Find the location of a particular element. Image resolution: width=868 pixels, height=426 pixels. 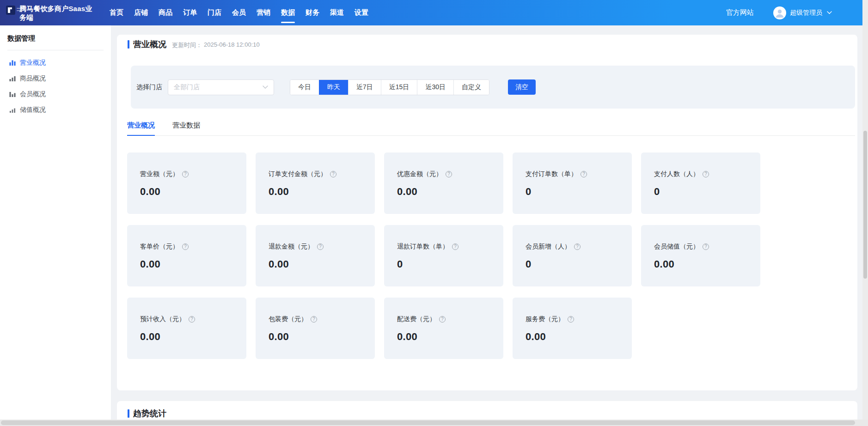

chevron-down-icon is located at coordinates (265, 87).